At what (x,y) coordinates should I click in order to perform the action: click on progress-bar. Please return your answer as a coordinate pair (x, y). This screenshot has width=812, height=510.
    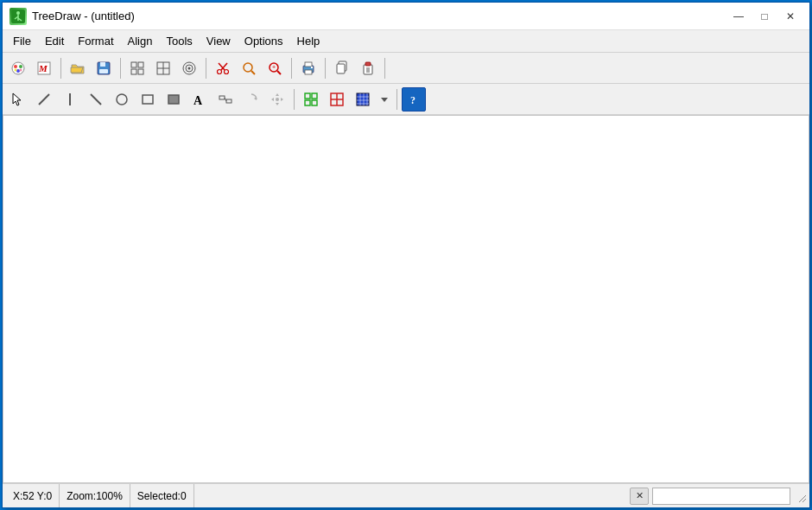
    Looking at the image, I should click on (721, 496).